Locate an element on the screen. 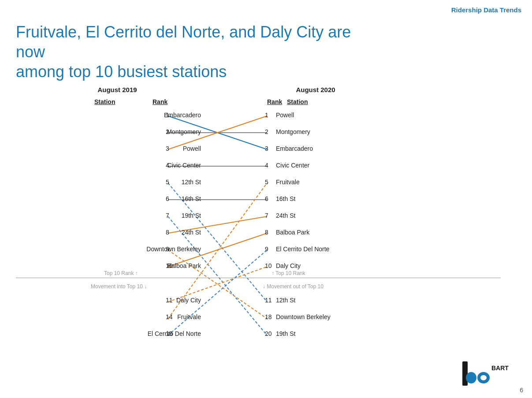 This screenshot has height=398, width=532. left-rank-6: 7 is located at coordinates (167, 216).